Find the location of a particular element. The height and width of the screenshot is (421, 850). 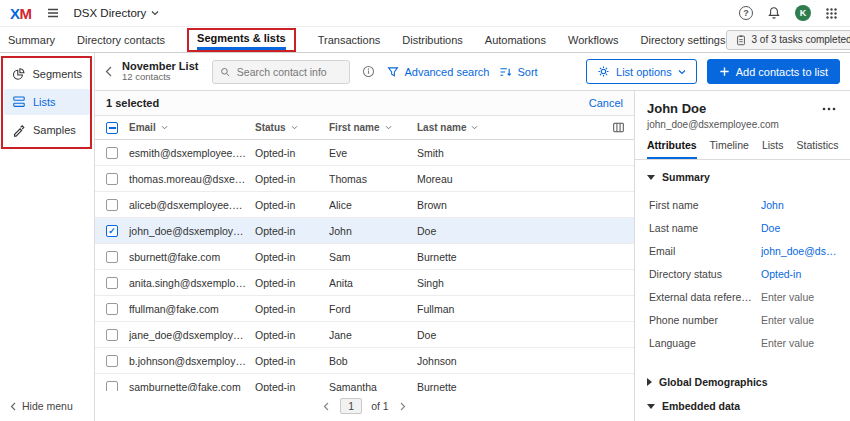

column-header-email: Email is located at coordinates (192, 128).